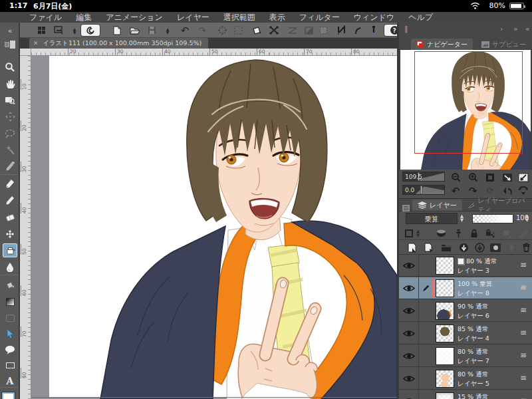 The width and height of the screenshot is (532, 399). Describe the element at coordinates (277, 17) in the screenshot. I see `menu-view: 表示` at that location.